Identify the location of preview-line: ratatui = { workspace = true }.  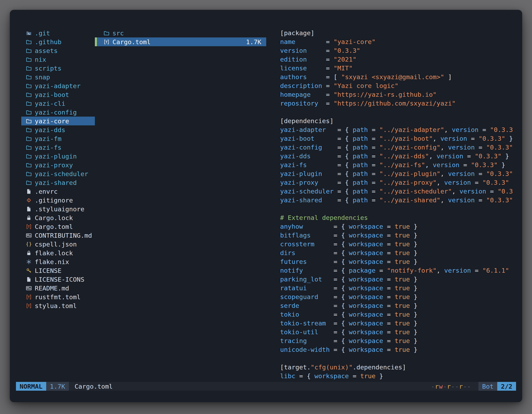
(397, 288).